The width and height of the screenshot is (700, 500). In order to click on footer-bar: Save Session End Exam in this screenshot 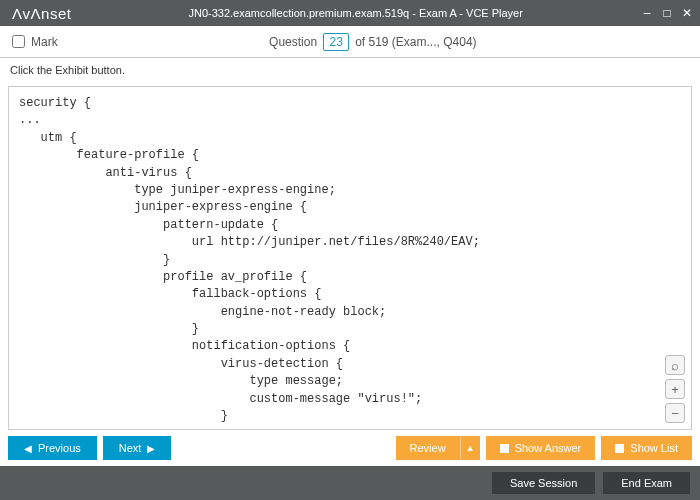, I will do `click(350, 483)`.